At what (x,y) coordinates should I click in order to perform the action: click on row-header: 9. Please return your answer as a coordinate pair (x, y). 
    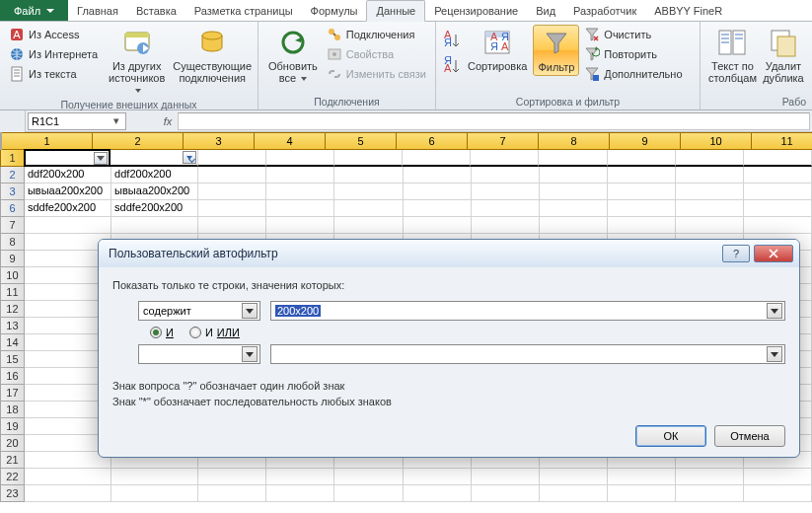
    Looking at the image, I should click on (12, 258).